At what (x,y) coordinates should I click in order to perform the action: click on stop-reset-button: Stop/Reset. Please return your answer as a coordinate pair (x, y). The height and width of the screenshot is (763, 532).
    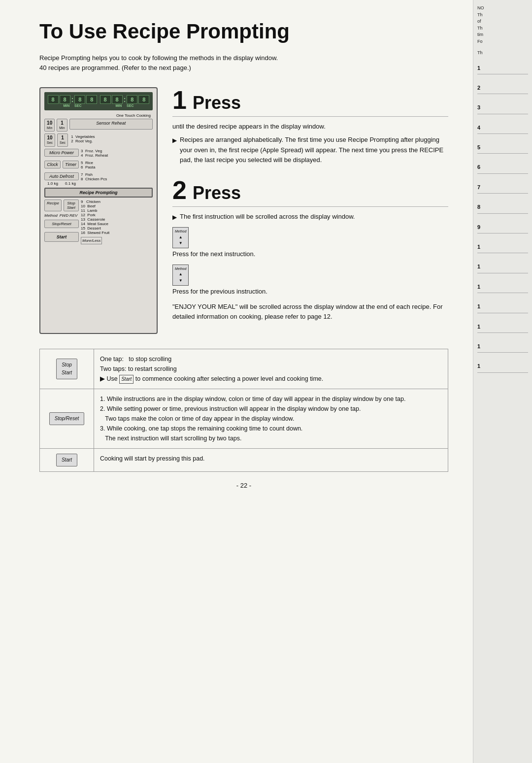
    Looking at the image, I should click on (62, 224).